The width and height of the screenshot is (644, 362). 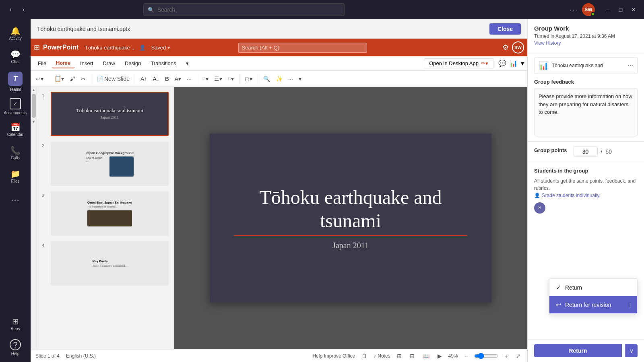 I want to click on feedback-text-box: Please provide more information on how t…, so click(x=586, y=112).